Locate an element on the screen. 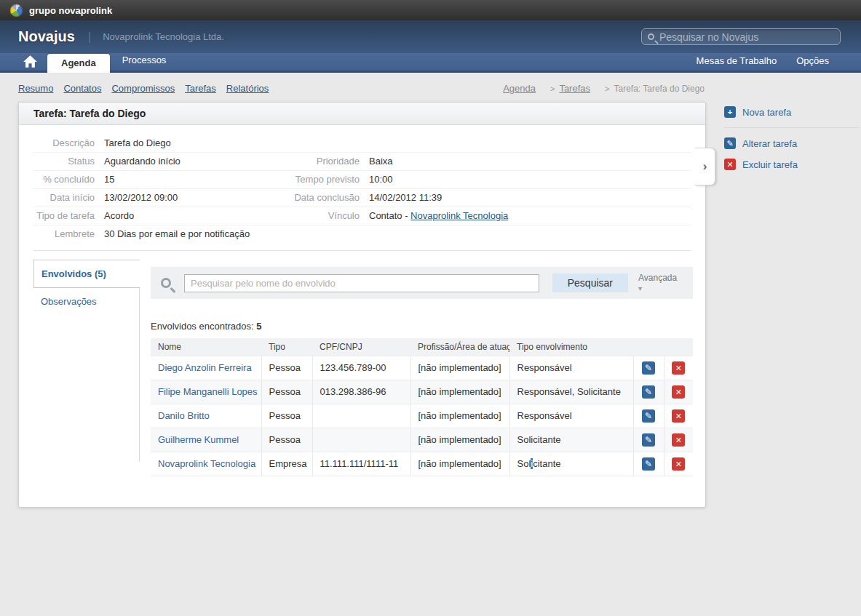  tab-observacoes: Observações is located at coordinates (86, 301).